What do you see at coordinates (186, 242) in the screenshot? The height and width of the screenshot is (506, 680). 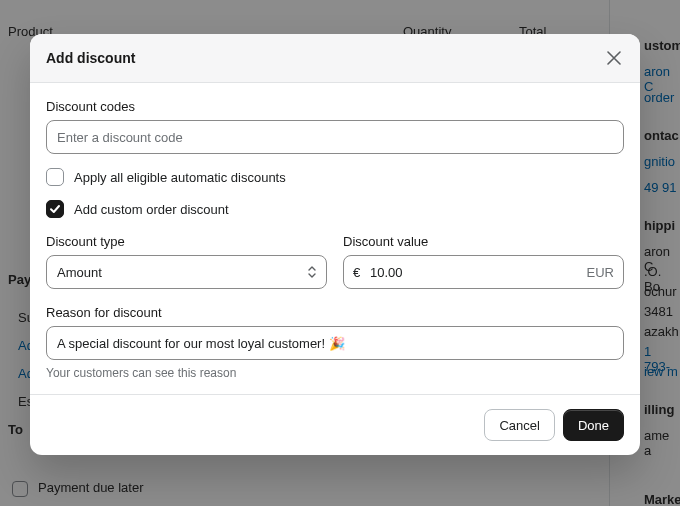 I see `discount-type-label: Discount type` at bounding box center [186, 242].